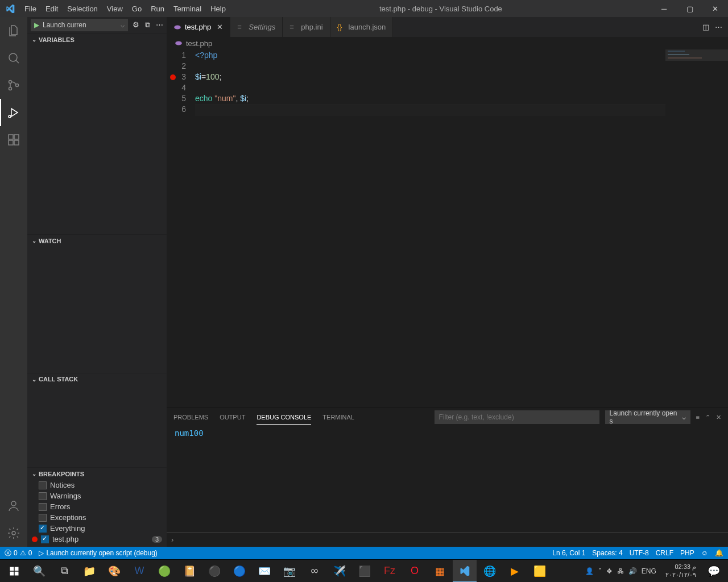 This screenshot has width=728, height=582. I want to click on line-number: 1, so click(181, 56).